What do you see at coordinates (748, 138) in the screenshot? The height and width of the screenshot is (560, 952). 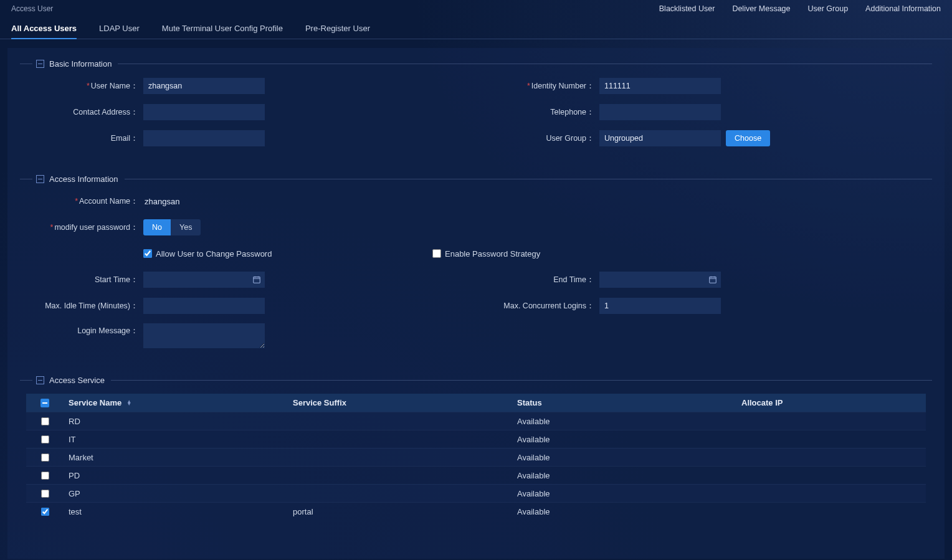 I see `choose-button: Choose` at bounding box center [748, 138].